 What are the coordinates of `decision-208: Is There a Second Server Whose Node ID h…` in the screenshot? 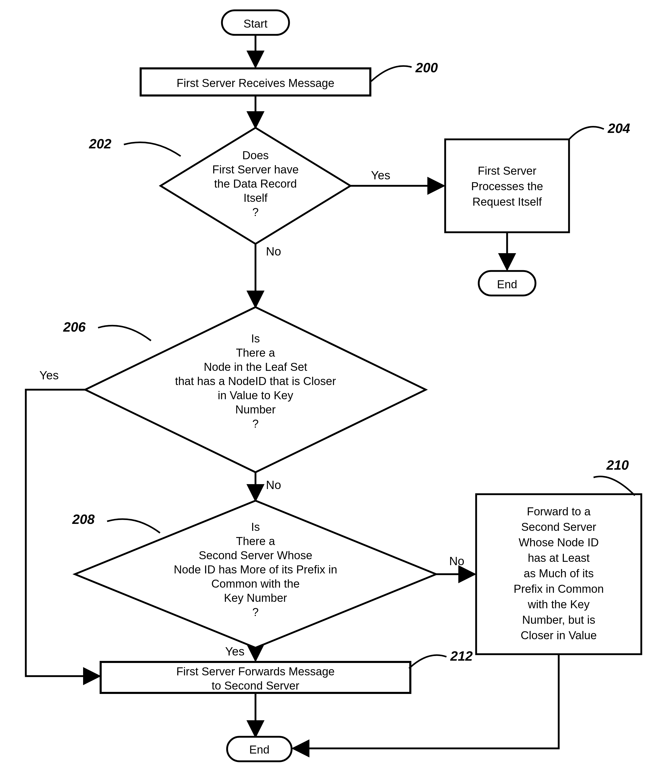 It's located at (256, 574).